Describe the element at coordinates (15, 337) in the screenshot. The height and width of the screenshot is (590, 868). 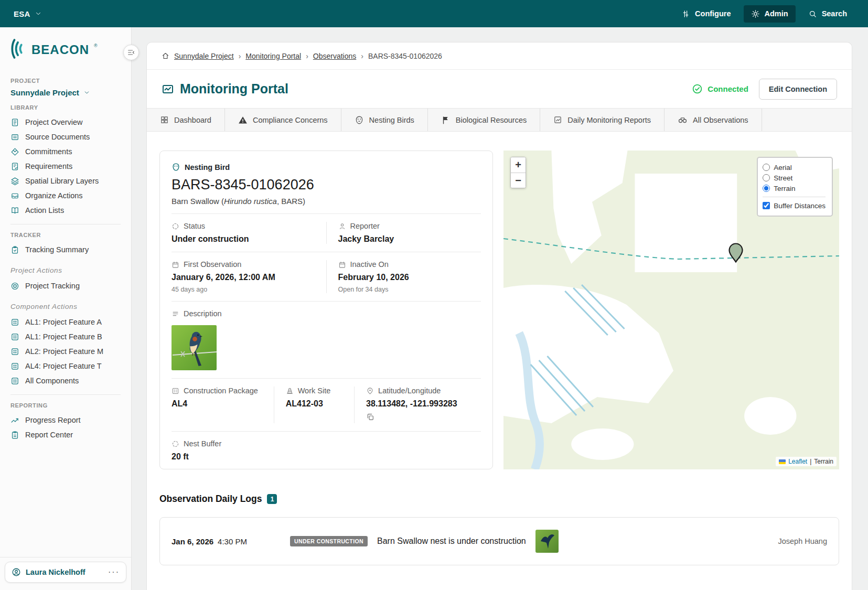
I see `component-icon` at that location.